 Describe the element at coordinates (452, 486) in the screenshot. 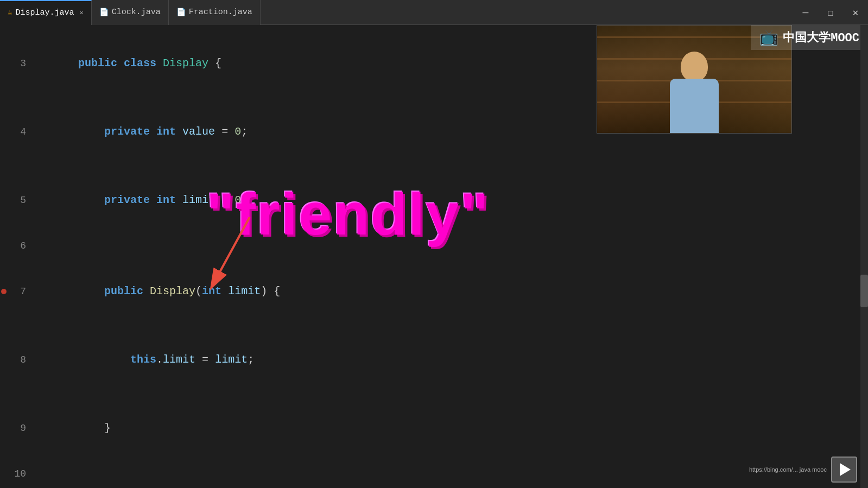

I see `line-content: public void increase() {` at that location.